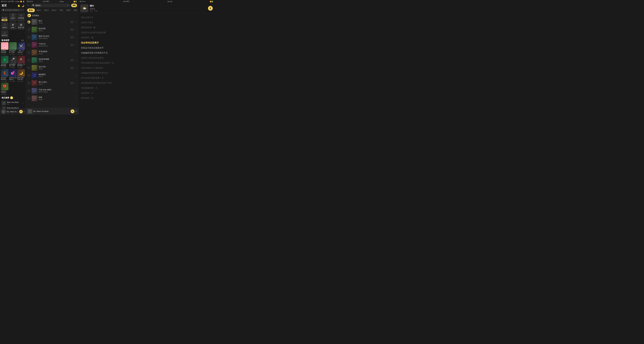 This screenshot has height=344, width=644. I want to click on mid-queue-btn: ≡, so click(76, 111).